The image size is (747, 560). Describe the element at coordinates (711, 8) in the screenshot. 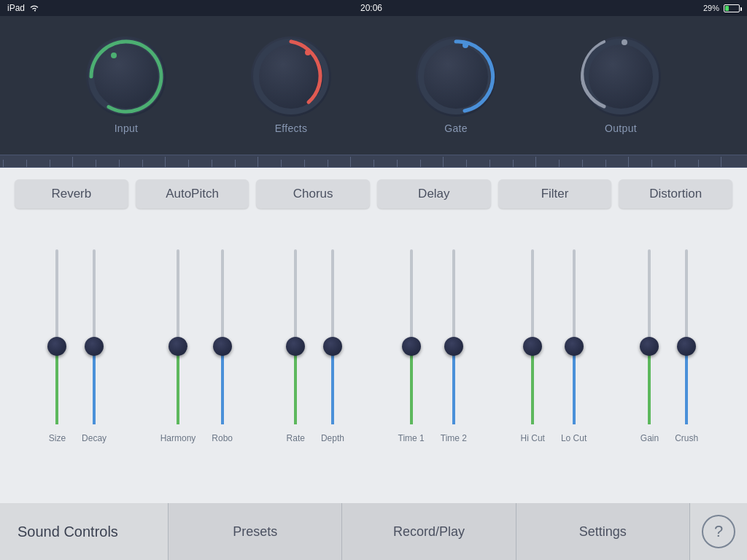

I see `battery-percent: 29%` at that location.